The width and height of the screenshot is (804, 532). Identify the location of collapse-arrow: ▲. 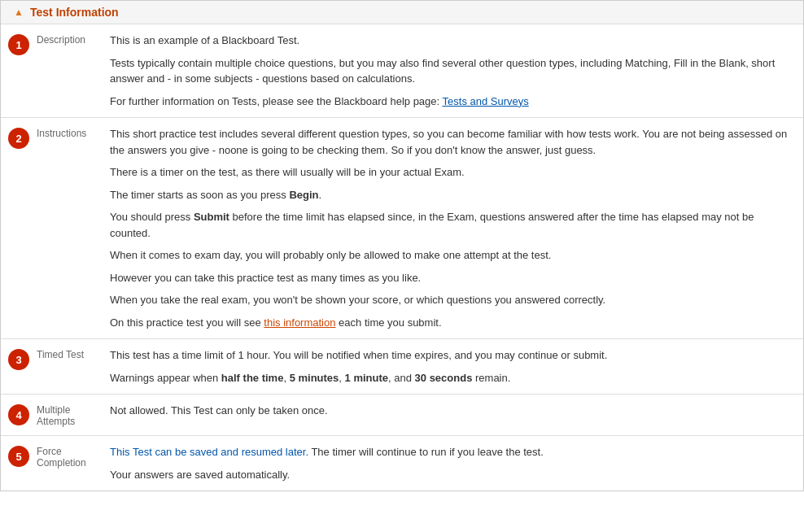
(19, 12).